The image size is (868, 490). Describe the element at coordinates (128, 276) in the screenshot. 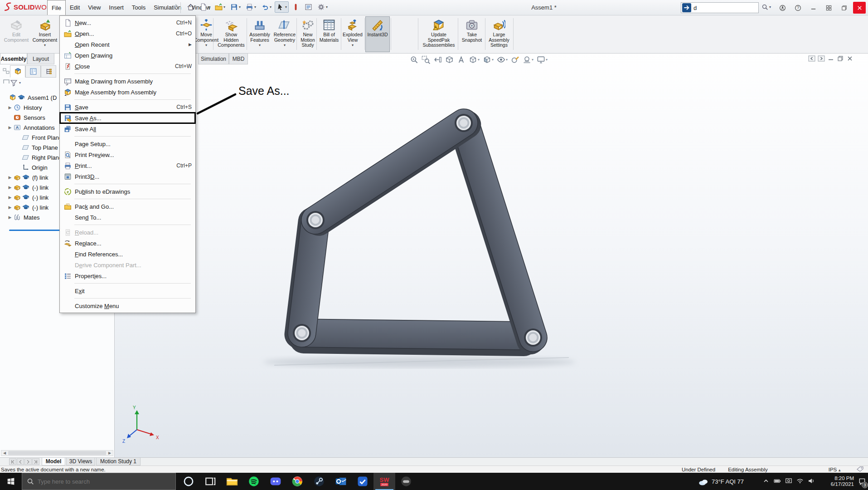

I see `file-menu-properties: Properties...` at that location.